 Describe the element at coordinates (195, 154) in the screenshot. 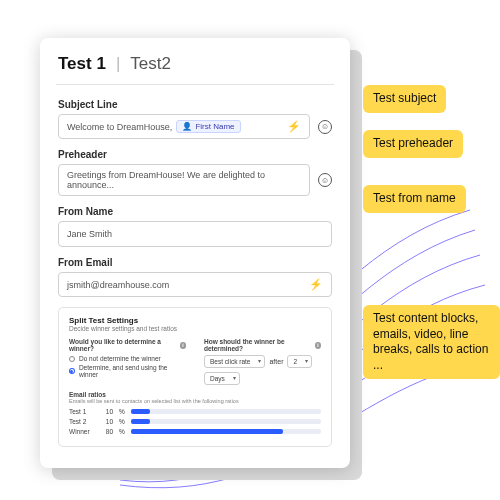

I see `preheader-label: Preheader` at that location.